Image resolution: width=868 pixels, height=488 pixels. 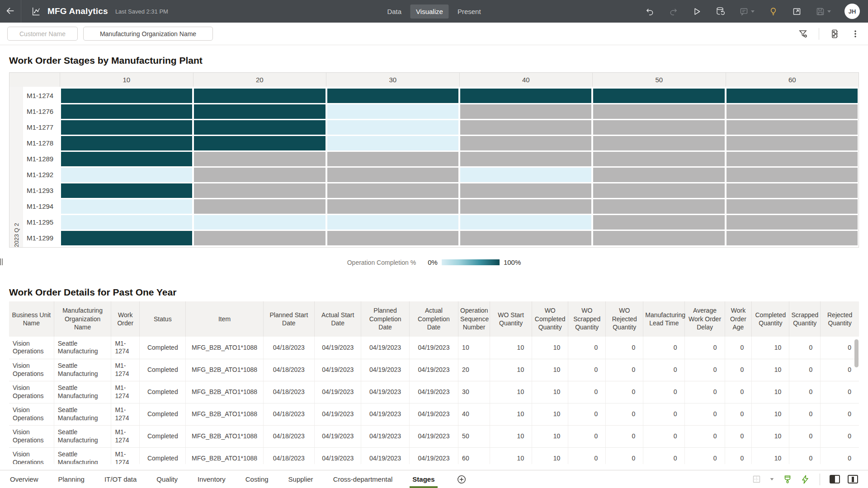 What do you see at coordinates (462, 479) in the screenshot?
I see `add-canvas-icon` at bounding box center [462, 479].